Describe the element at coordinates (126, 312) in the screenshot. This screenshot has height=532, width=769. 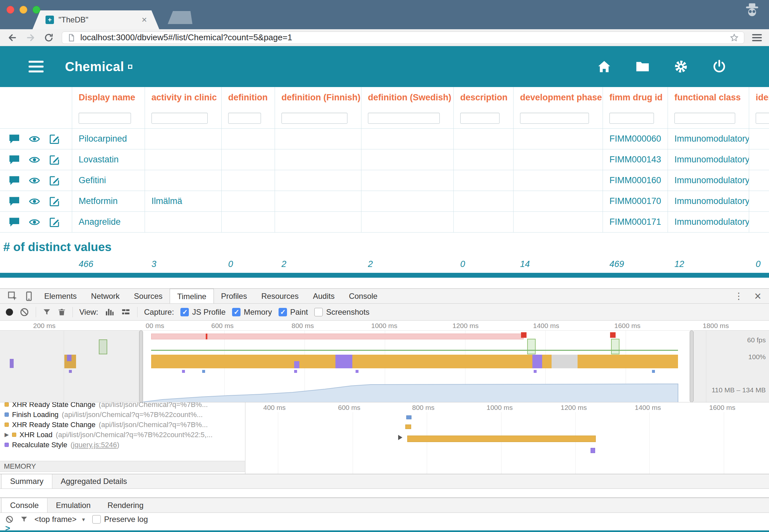
I see `view-frames-icon` at that location.